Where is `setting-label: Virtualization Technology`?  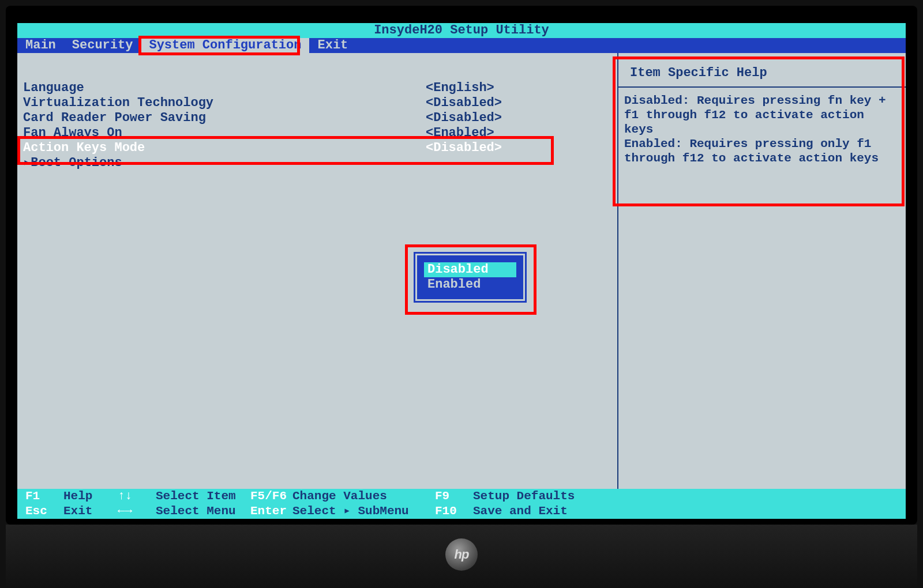
setting-label: Virtualization Technology is located at coordinates (224, 103).